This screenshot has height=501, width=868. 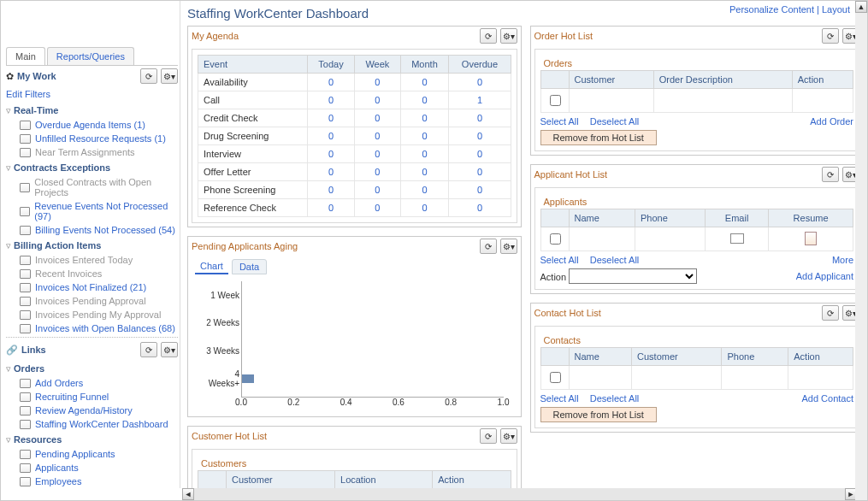 I want to click on edit-filters-link: Edit Filters, so click(x=92, y=94).